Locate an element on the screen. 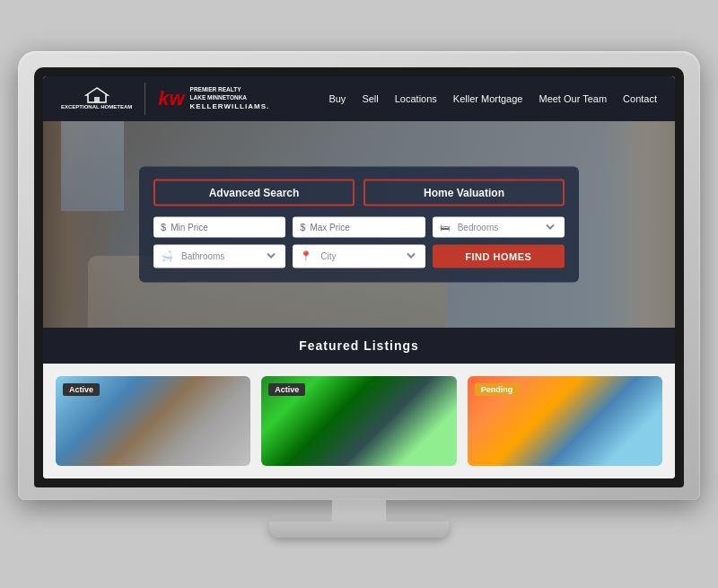 Image resolution: width=718 pixels, height=588 pixels. bed-icon: 🛏 is located at coordinates (445, 227).